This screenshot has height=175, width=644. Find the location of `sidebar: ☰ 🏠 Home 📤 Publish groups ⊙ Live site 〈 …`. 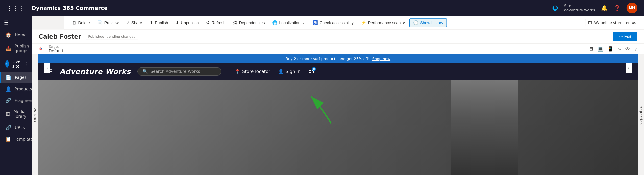

sidebar: ☰ 🏠 Home 📤 Publish groups ⊙ Live site 〈 … is located at coordinates (16, 96).